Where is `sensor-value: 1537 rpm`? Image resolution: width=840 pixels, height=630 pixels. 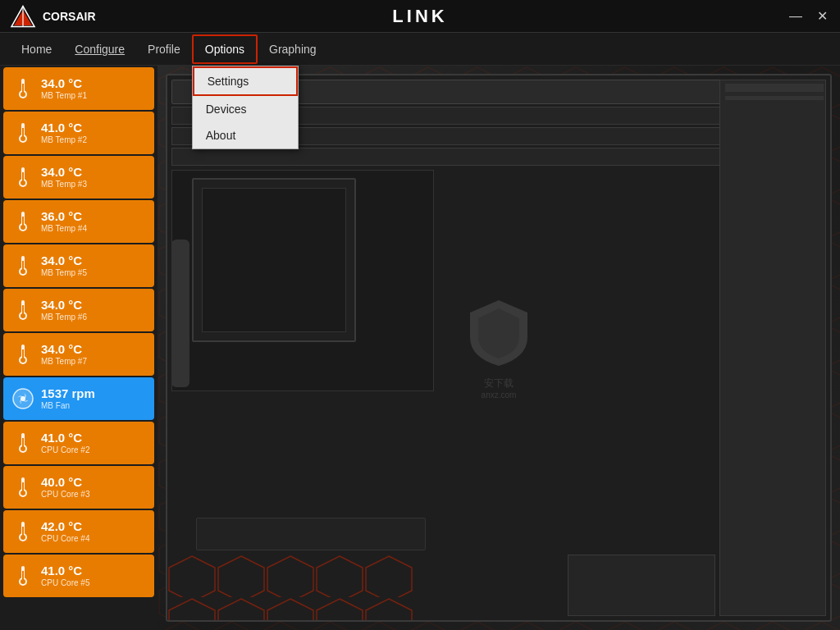 sensor-value: 1537 rpm is located at coordinates (68, 394).